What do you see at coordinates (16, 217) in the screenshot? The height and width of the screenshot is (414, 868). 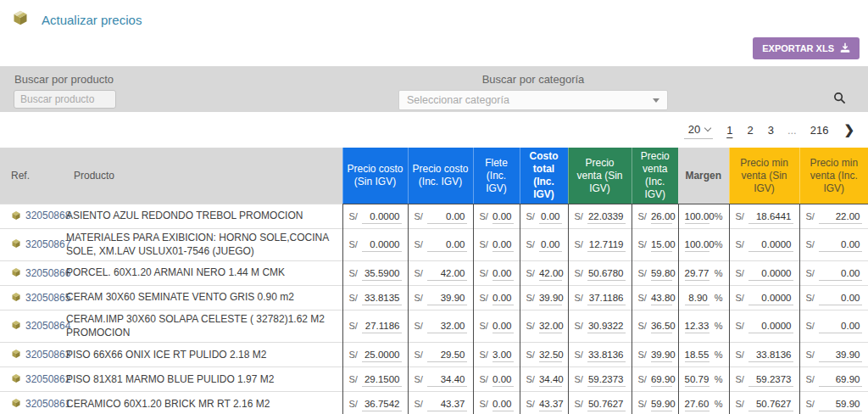 I see `package-icon` at bounding box center [16, 217].